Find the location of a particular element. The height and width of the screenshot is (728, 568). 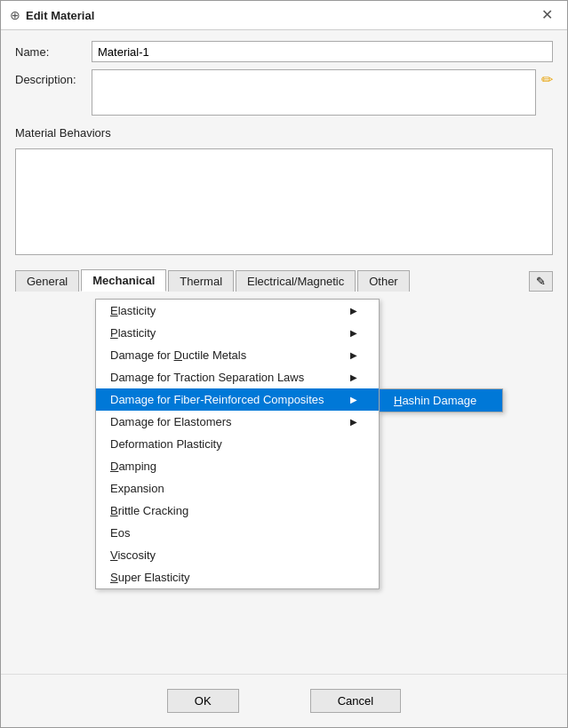

menu-item-elasticity: Elasticity ▶ is located at coordinates (237, 311).